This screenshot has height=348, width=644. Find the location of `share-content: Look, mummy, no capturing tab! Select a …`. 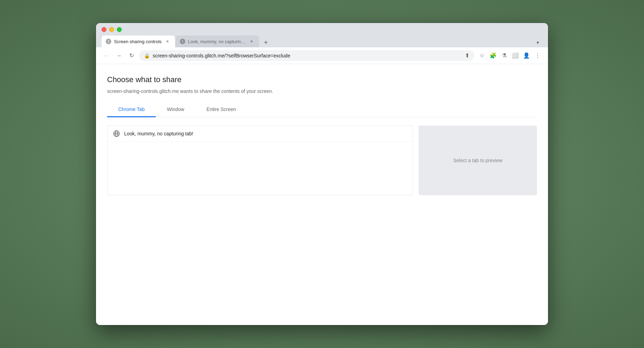

share-content: Look, mummy, no capturing tab! Select a … is located at coordinates (322, 160).